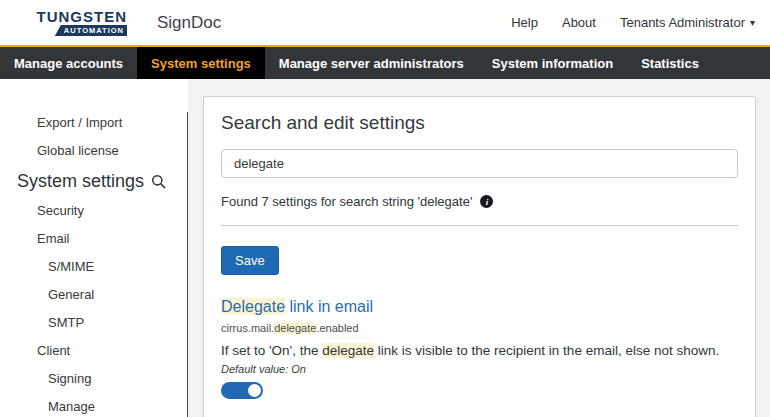  I want to click on setting-key-pre: cirrus.mail., so click(248, 328).